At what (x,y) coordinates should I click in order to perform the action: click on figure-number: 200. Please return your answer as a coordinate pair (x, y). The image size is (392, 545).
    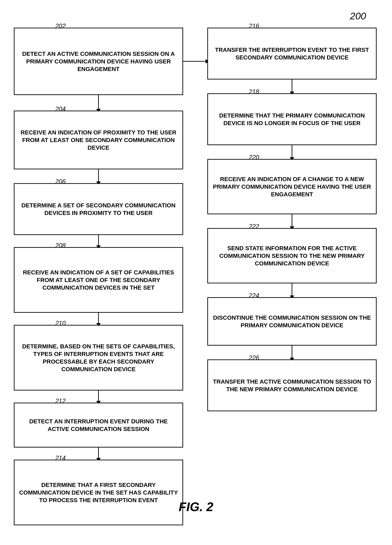
    Looking at the image, I should click on (358, 16).